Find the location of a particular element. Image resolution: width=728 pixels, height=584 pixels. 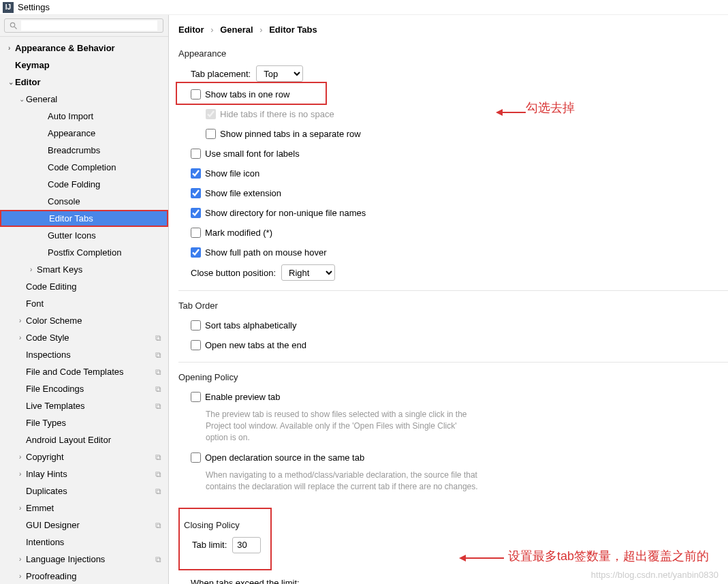

tab-limit-input is located at coordinates (247, 545).